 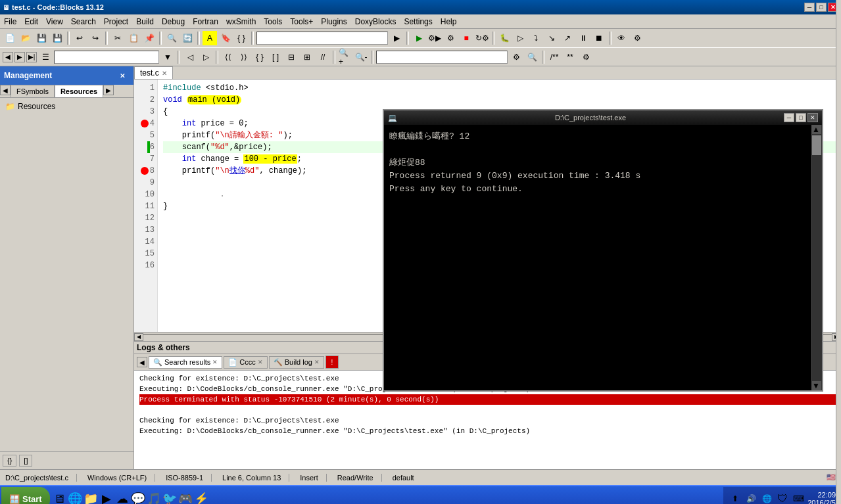 I want to click on build-btn: ⚙, so click(x=450, y=38).